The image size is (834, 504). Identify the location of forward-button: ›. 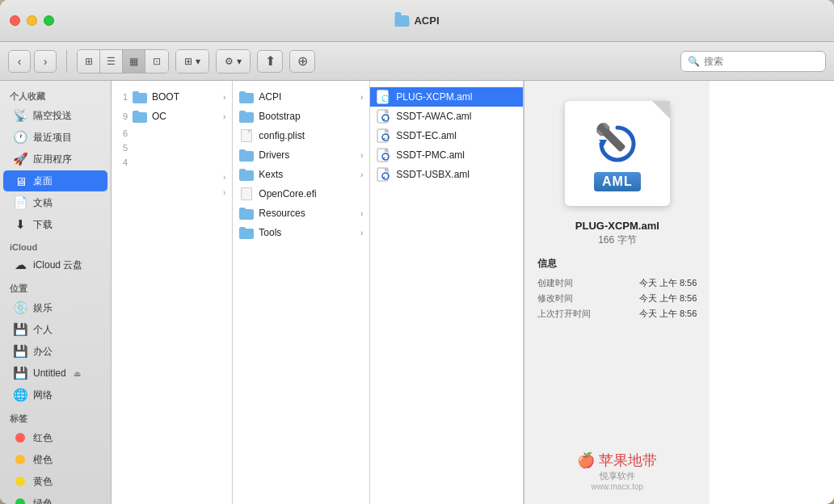
(45, 61).